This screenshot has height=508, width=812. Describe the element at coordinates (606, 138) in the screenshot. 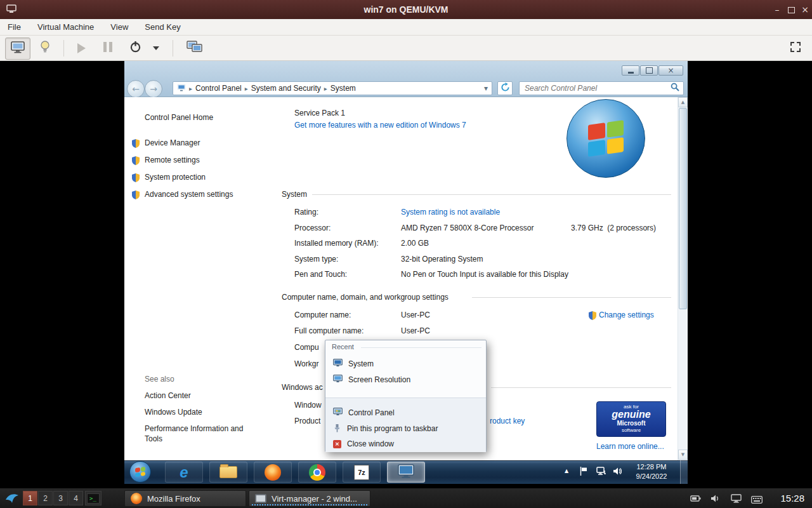

I see `windows-logo` at that location.